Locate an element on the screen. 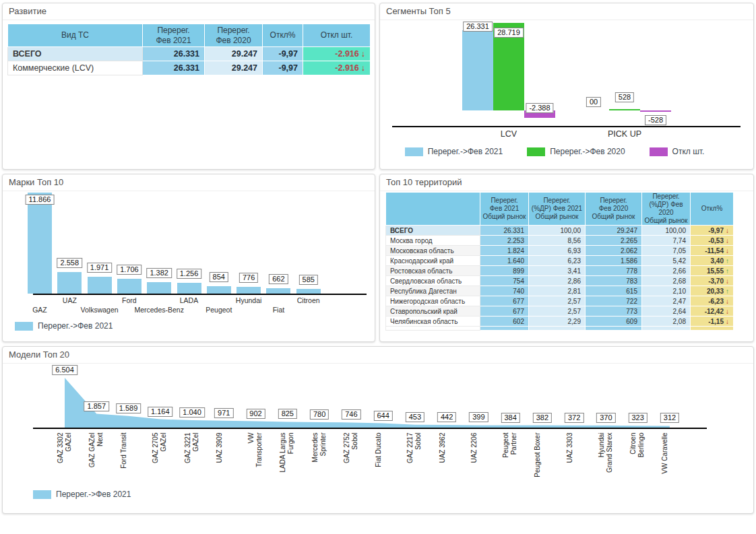  column-header: Перерег. Фев 2020 is located at coordinates (234, 36).